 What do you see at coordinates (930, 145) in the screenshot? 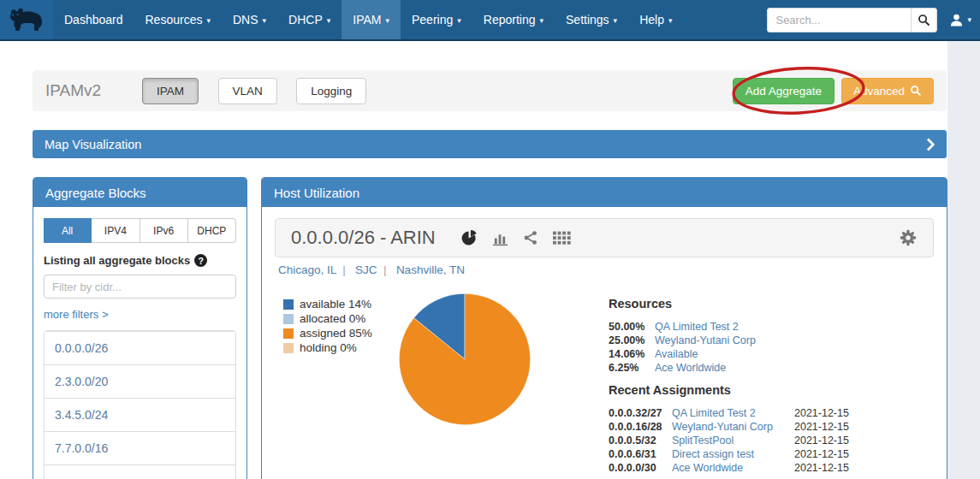
I see `chevron-right-icon` at bounding box center [930, 145].